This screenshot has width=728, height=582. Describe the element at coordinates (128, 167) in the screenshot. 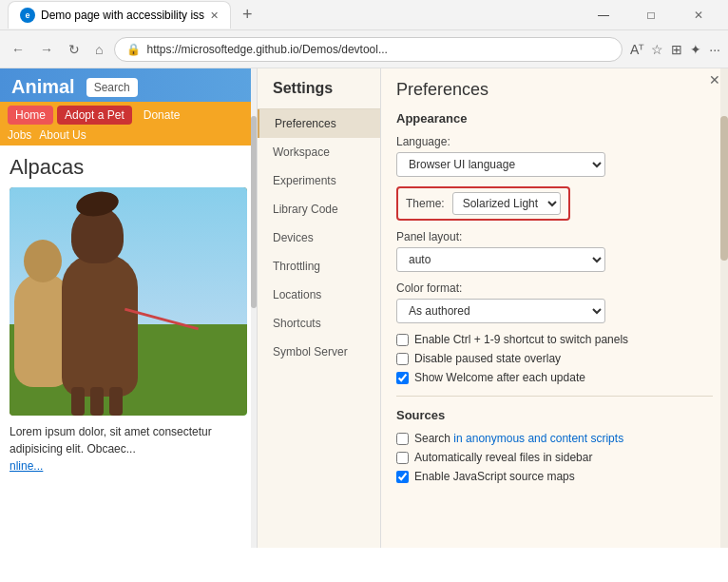

I see `site-page-title: Alpacas` at that location.